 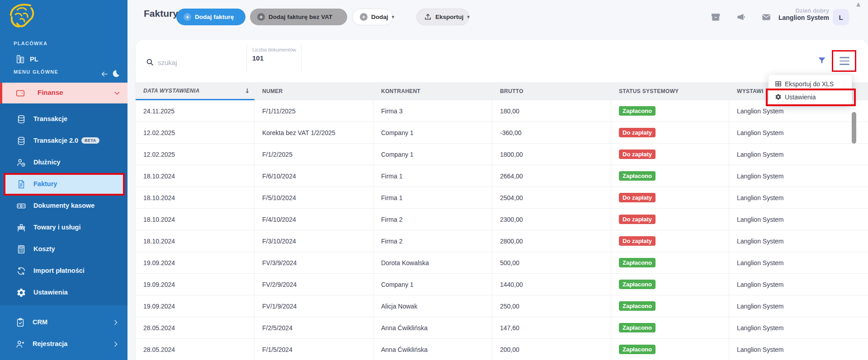 I want to click on sidebar-item-pl: PL, so click(x=64, y=59).